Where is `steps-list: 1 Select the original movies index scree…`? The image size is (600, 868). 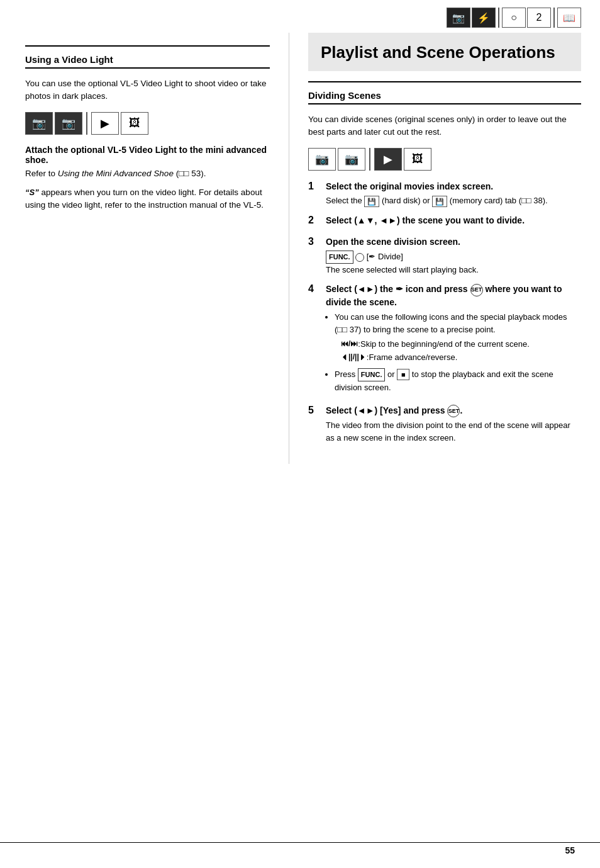 steps-list: 1 Select the original movies index scree… is located at coordinates (445, 312).